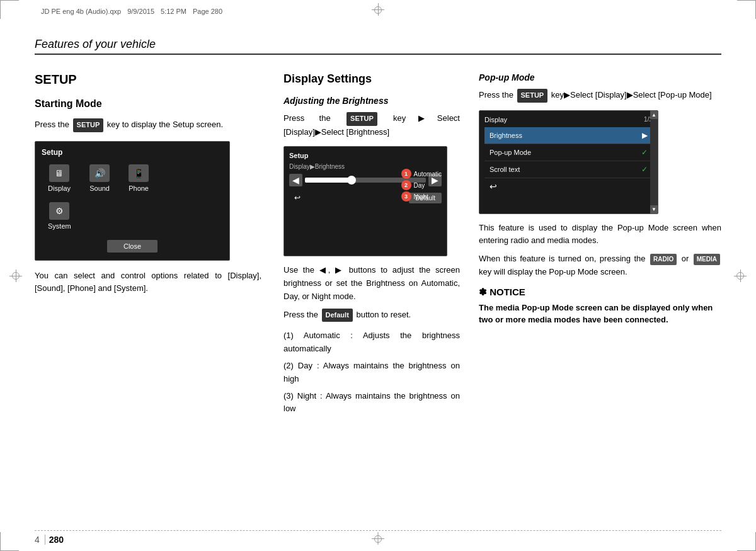 This screenshot has height=551, width=756. Describe the element at coordinates (654, 162) in the screenshot. I see `display-scrollbar: ▲ ▼` at that location.